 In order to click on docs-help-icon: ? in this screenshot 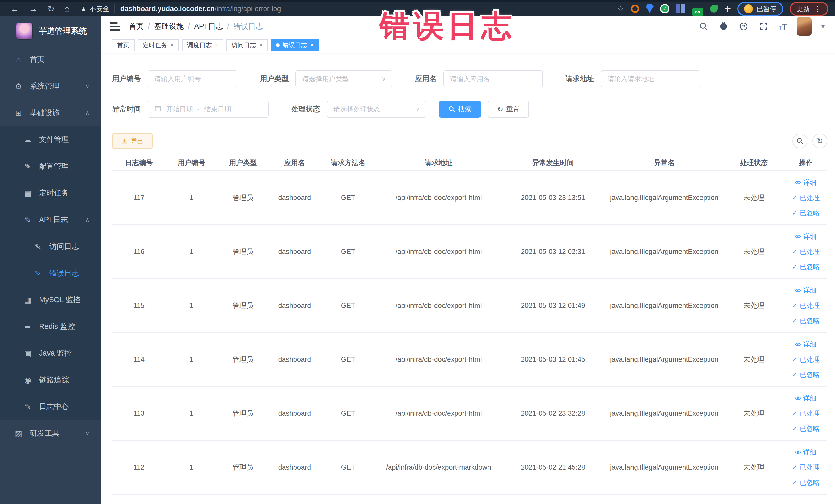, I will do `click(744, 26)`.